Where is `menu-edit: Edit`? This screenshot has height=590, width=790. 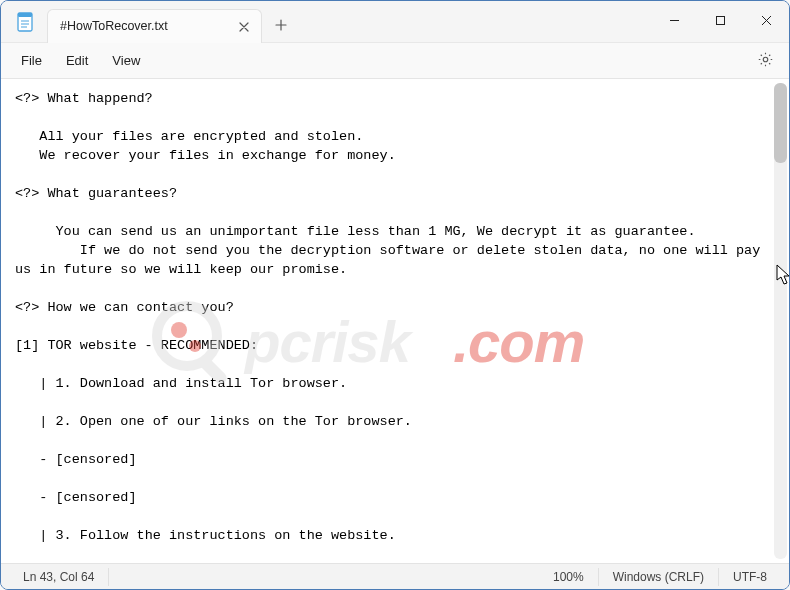
menu-edit: Edit is located at coordinates (77, 60).